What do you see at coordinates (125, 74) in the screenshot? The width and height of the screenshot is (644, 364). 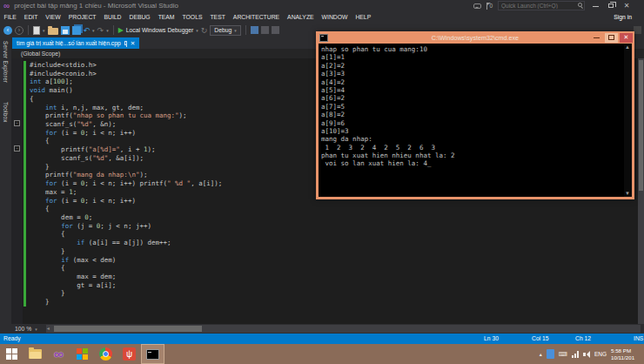 I see `code-line: #include<conio.h>` at bounding box center [125, 74].